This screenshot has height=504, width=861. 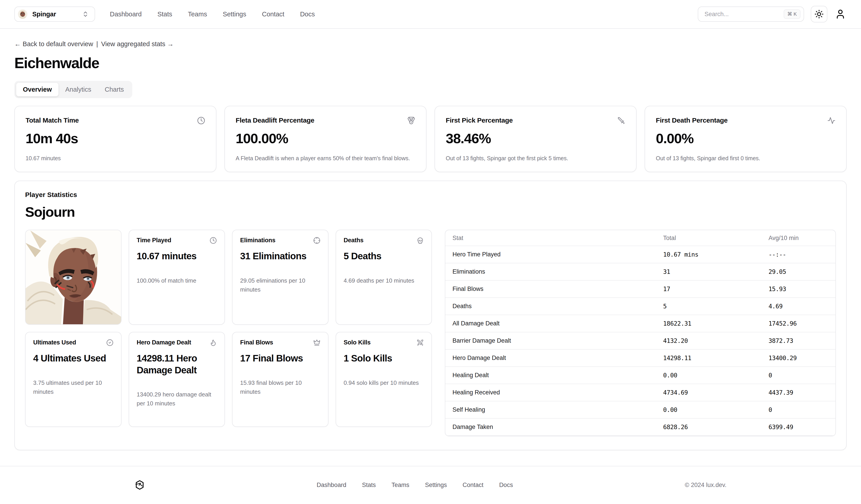 I want to click on card-value: 38.46%, so click(x=536, y=139).